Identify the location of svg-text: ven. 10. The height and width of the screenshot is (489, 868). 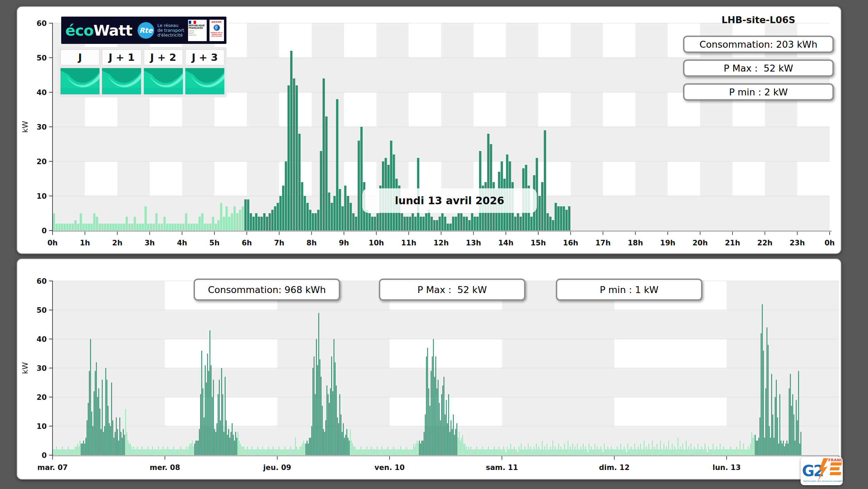
(389, 468).